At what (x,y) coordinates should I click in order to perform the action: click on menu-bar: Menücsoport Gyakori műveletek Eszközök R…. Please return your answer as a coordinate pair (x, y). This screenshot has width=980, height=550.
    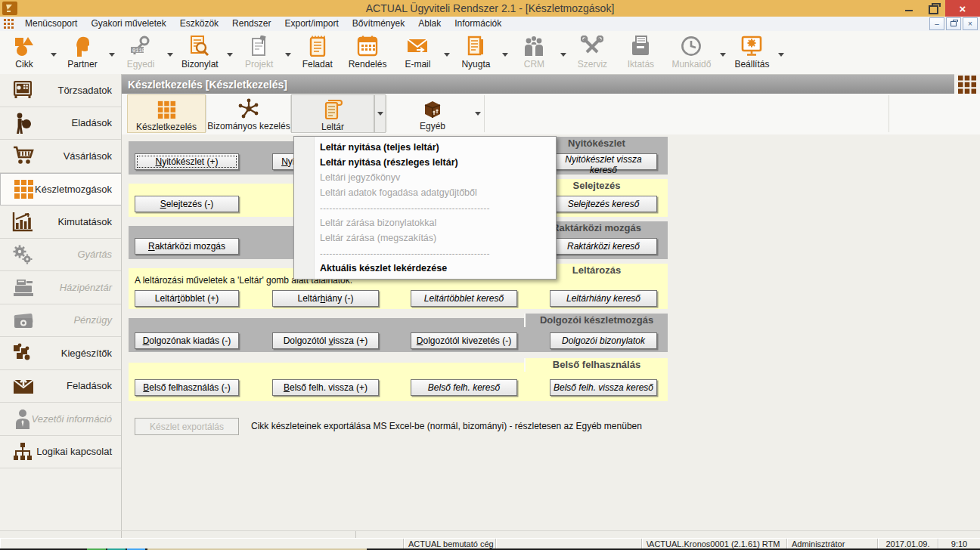
    Looking at the image, I should click on (490, 24).